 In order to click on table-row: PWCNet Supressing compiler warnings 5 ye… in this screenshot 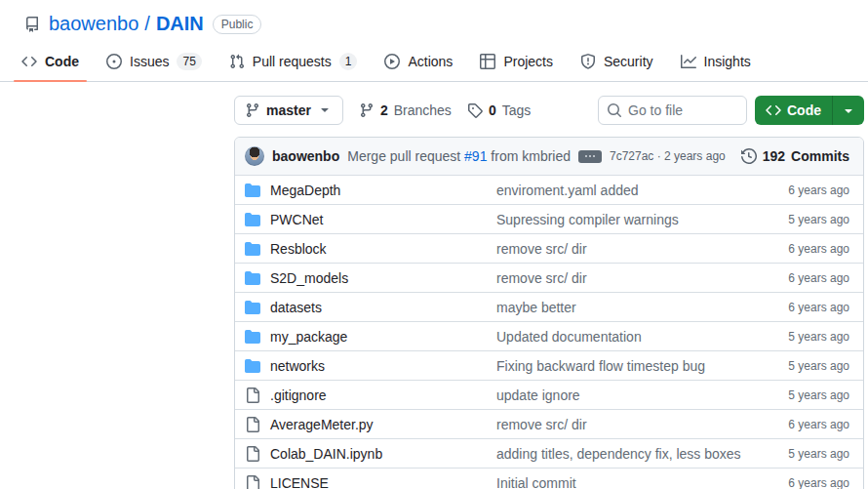, I will do `click(549, 219)`.